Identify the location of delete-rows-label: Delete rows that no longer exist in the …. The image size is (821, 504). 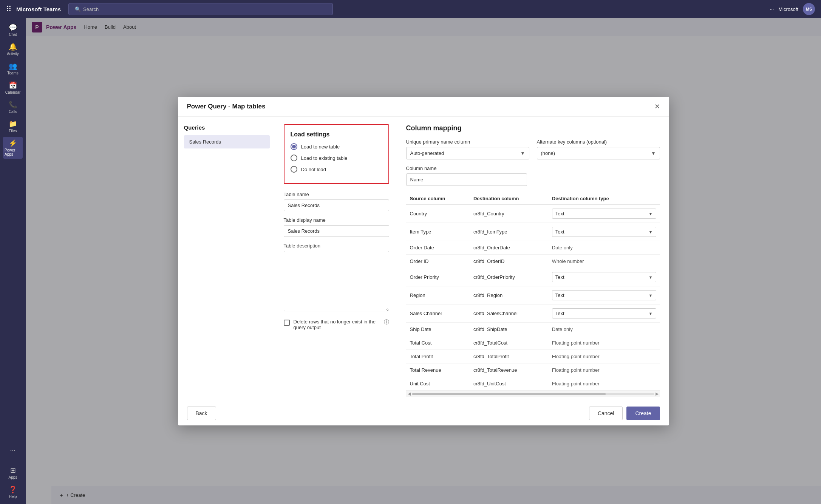
(336, 325).